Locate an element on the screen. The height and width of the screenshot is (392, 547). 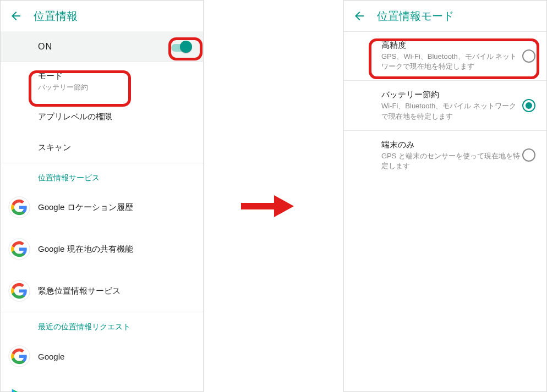
item-scan: スキャン is located at coordinates (102, 147).